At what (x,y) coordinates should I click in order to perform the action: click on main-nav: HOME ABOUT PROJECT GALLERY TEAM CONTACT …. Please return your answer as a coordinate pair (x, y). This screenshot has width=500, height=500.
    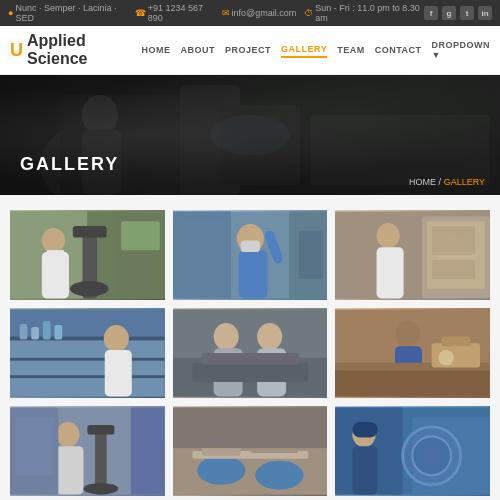
    Looking at the image, I should click on (316, 50).